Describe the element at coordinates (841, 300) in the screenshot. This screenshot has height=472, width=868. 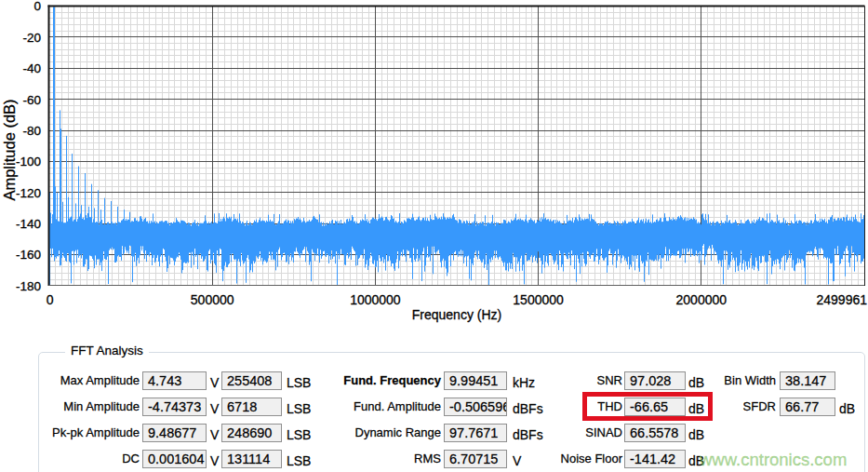
I see `svg-text: 2499961` at that location.